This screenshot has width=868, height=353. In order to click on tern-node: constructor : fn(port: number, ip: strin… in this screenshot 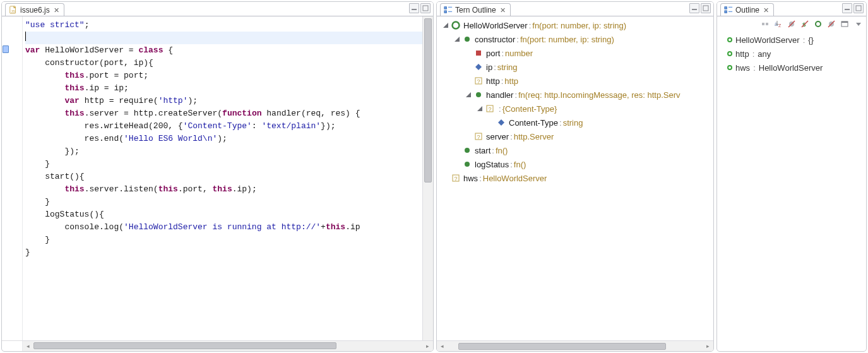, I will do `click(576, 39)`.